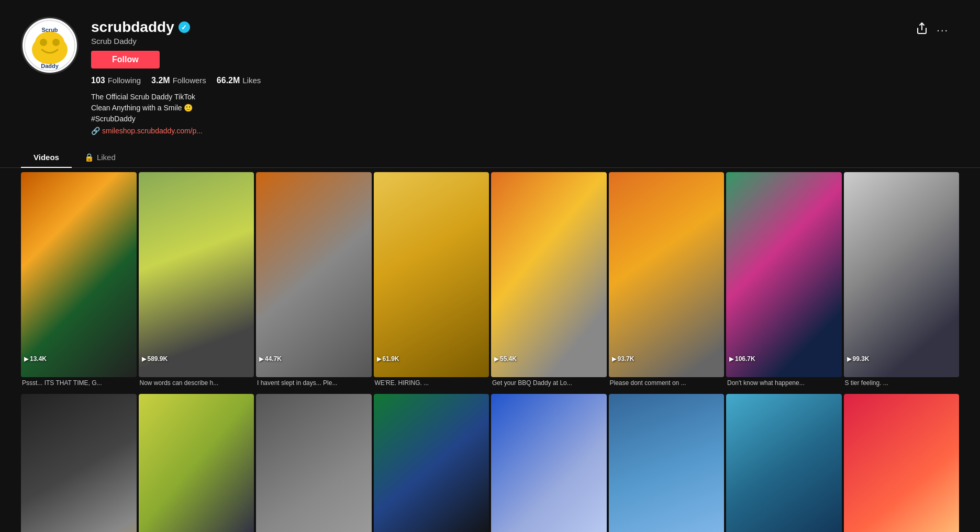 The width and height of the screenshot is (980, 532). Describe the element at coordinates (784, 382) in the screenshot. I see `video-caption: Don't know what happene...` at that location.